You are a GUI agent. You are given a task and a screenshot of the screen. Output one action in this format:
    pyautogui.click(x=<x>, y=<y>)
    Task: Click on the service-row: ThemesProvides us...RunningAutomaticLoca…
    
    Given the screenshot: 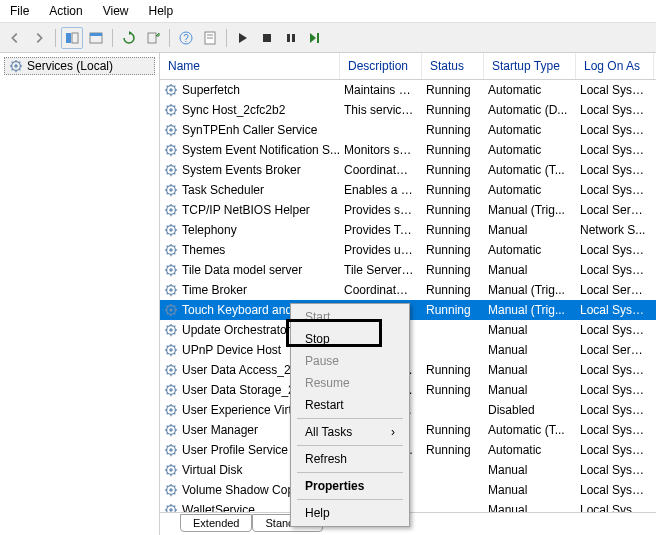 What is the action you would take?
    pyautogui.click(x=408, y=250)
    